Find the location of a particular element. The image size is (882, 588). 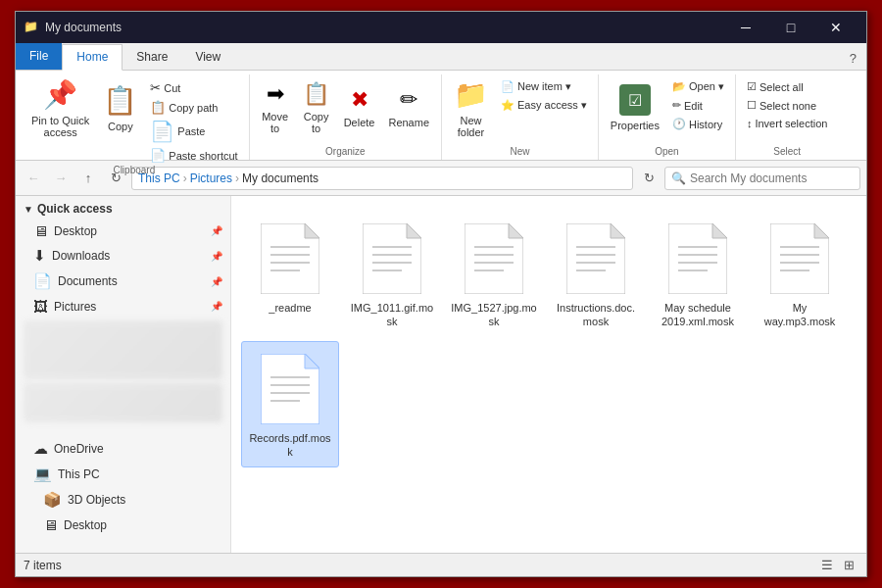

delete-button: ✖ Delete is located at coordinates (360, 108).